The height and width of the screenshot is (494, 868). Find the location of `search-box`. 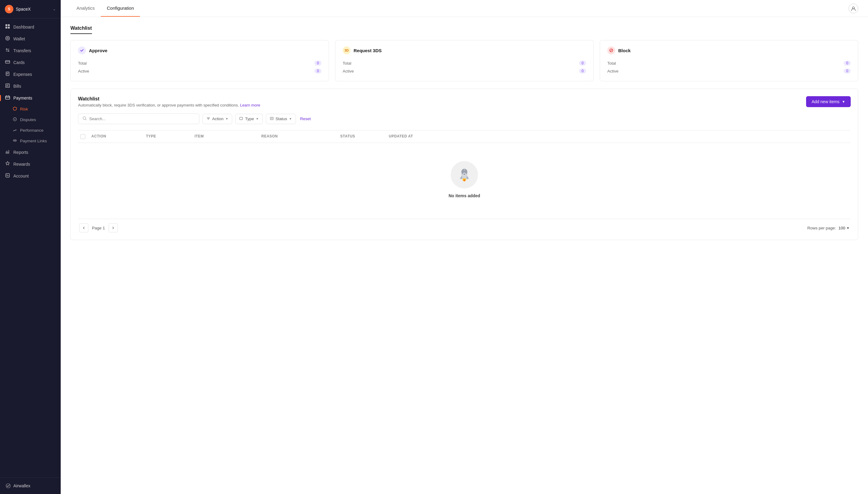

search-box is located at coordinates (139, 119).